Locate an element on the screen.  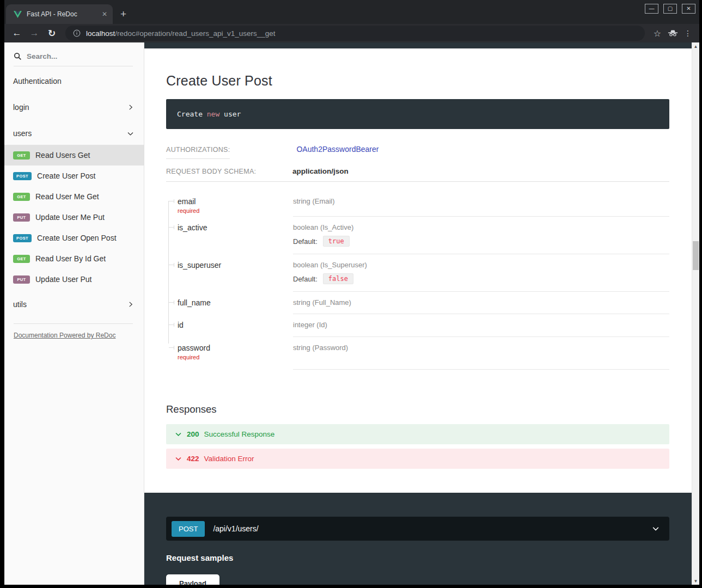
endpoint-path: /api/v1/users/ is located at coordinates (428, 529).